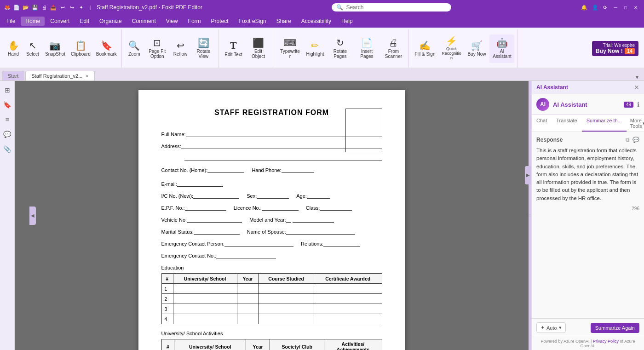 This screenshot has width=644, height=350. Describe the element at coordinates (157, 49) in the screenshot. I see `page-fit-button: ⊡ Page Fit Option` at that location.